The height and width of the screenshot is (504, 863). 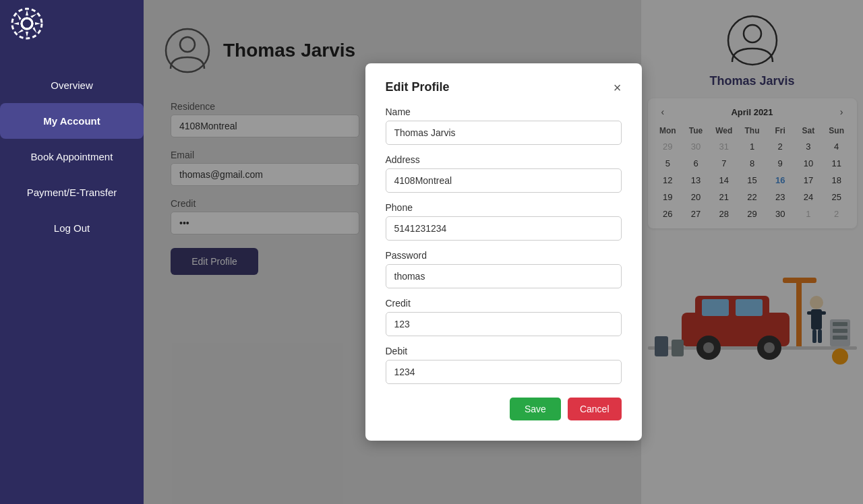 What do you see at coordinates (504, 125) in the screenshot?
I see `modal-name-field: Name` at bounding box center [504, 125].